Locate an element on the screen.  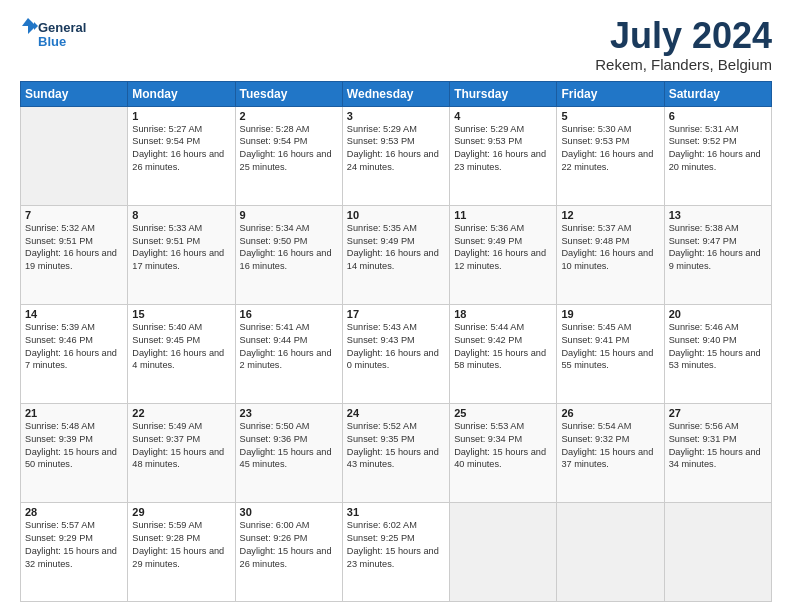
day-cell: 18 Sunrise: 5:44 AM Sunset: 9:42 PM Dayl… is located at coordinates (504, 354).